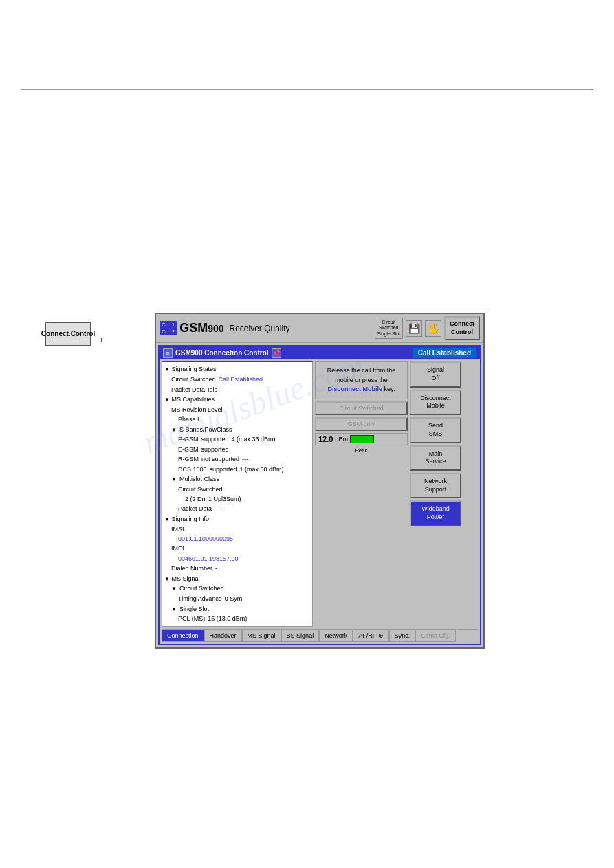  I want to click on cs-badge: Circuit Switched Single Slot, so click(389, 329).